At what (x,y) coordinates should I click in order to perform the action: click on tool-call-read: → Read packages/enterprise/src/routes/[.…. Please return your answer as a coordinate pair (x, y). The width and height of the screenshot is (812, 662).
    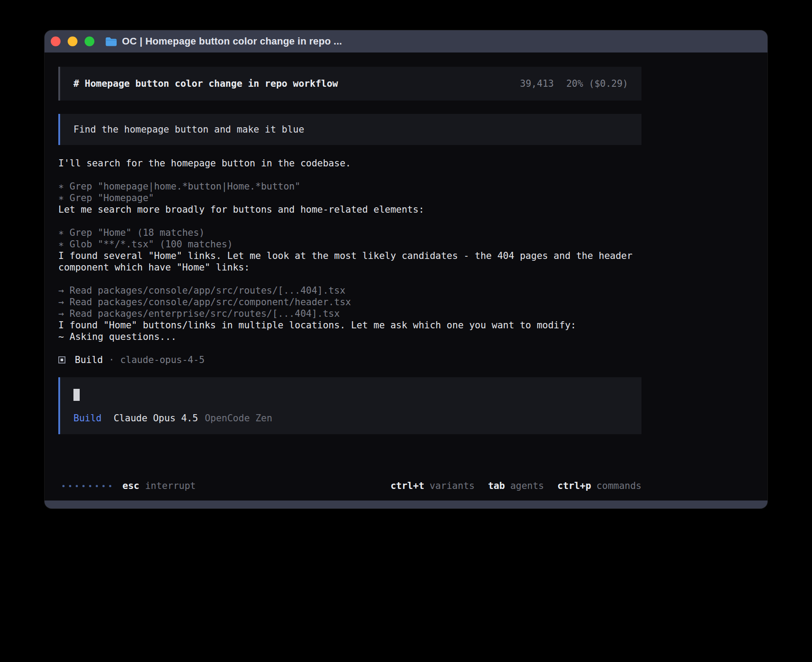
    Looking at the image, I should click on (350, 314).